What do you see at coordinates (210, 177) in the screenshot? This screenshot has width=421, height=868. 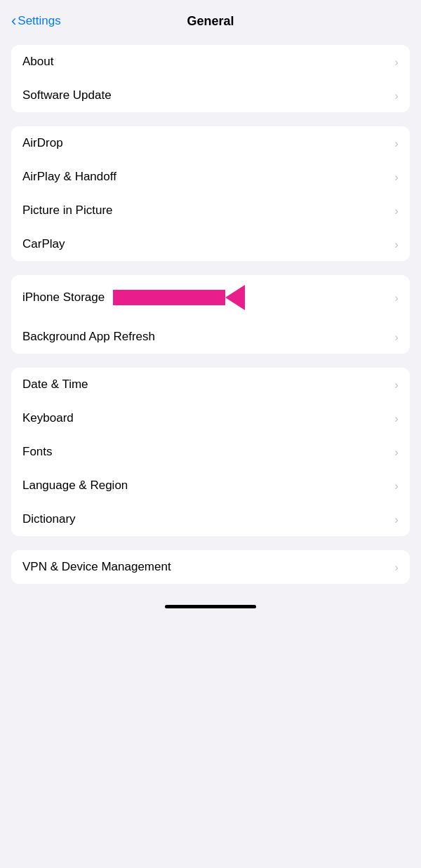 I see `list-item-airplay-handoff: AirPlay & Handoff ›` at bounding box center [210, 177].